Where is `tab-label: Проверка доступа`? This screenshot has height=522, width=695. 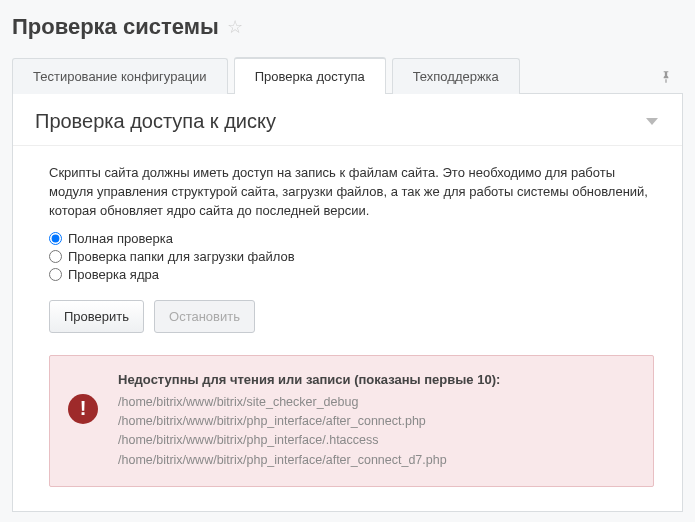
tab-label: Проверка доступа is located at coordinates (310, 76).